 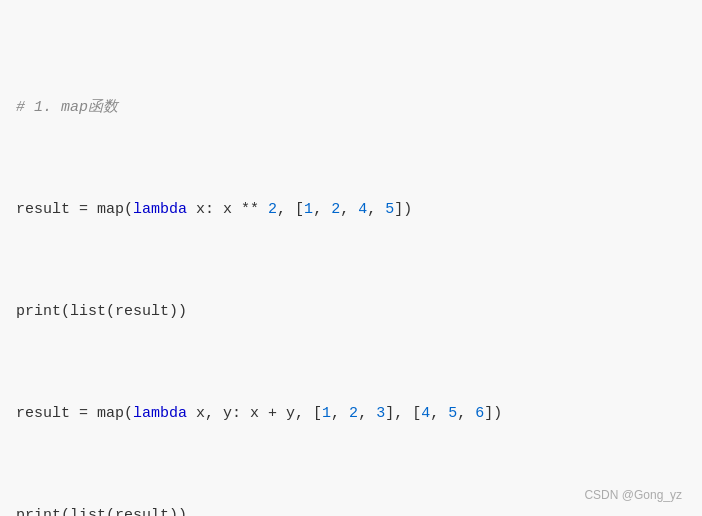 What do you see at coordinates (351, 108) in the screenshot?
I see `line-comment-1: # 1. map函数` at bounding box center [351, 108].